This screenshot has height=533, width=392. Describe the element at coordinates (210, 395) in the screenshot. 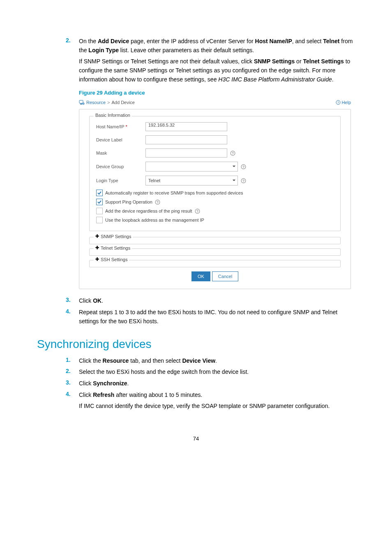

I see `sync-step-4: 4. Click Refresh after waiting about 1 t…` at that location.